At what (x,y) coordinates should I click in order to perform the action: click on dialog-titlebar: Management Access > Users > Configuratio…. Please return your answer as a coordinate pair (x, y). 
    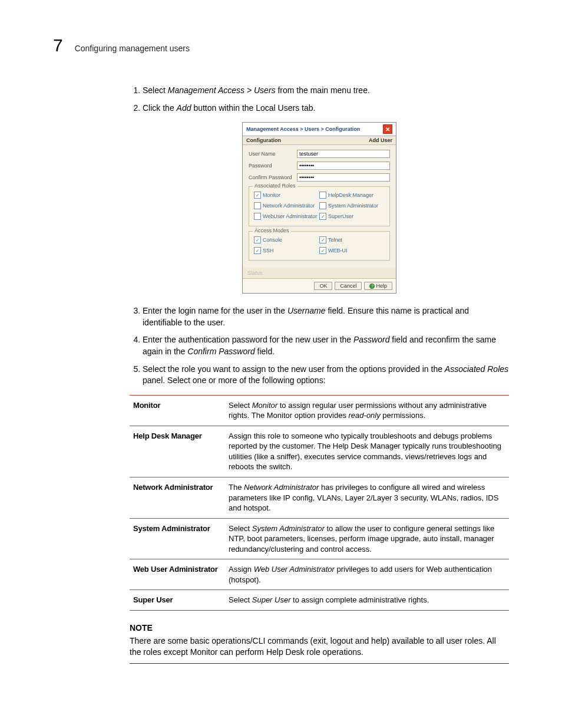
    Looking at the image, I should click on (319, 130).